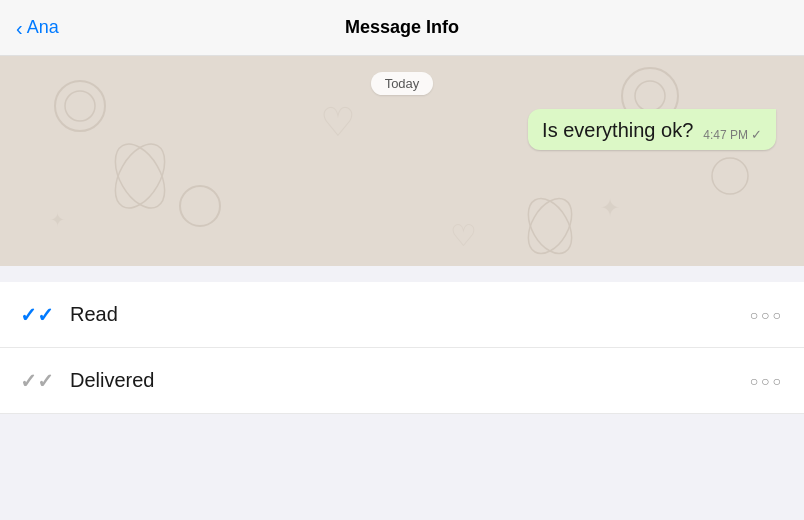  What do you see at coordinates (20, 28) in the screenshot?
I see `chevron-left-icon: ‹` at bounding box center [20, 28].